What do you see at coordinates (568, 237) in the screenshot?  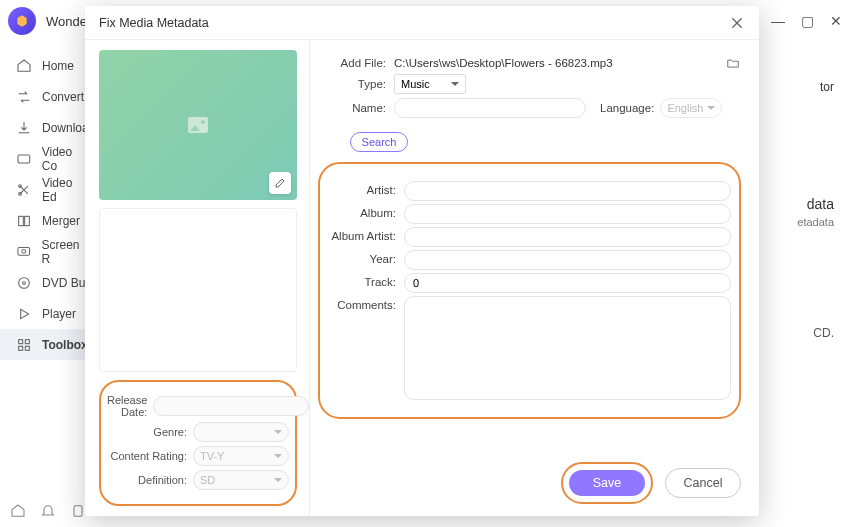 I see `album-artist-input` at bounding box center [568, 237].